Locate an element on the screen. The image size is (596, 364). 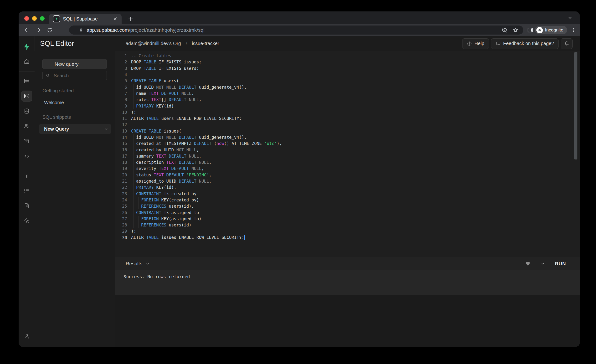
code-token: TEXT is located at coordinates (154, 93).